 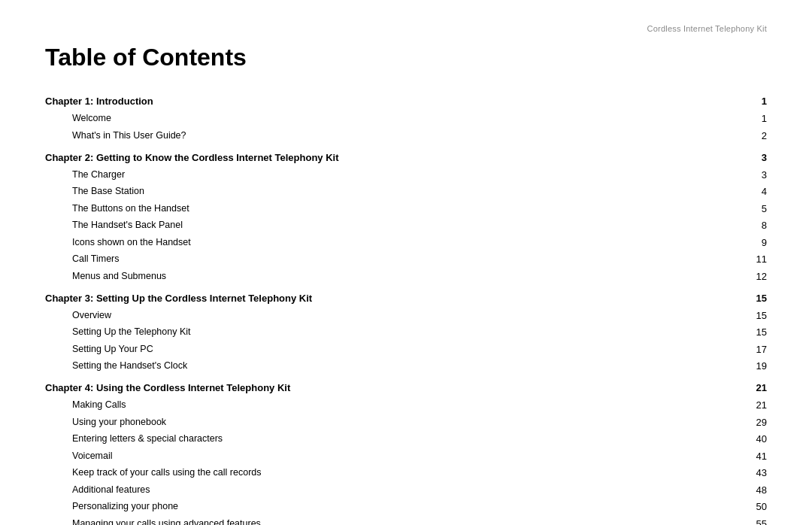 What do you see at coordinates (406, 367) in the screenshot?
I see `sub-row: Setting the Handset's Clock19` at bounding box center [406, 367].